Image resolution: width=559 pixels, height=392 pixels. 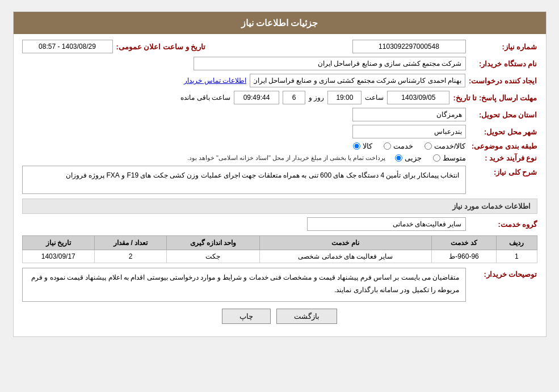 I want to click on print-button: چاپ, so click(x=246, y=317).